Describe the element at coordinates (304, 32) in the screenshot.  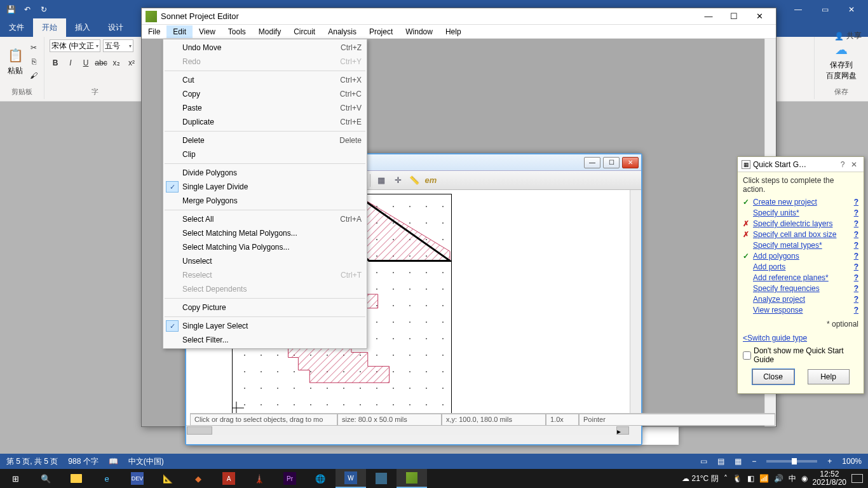
I see `menu-circuit: Circuit` at that location.